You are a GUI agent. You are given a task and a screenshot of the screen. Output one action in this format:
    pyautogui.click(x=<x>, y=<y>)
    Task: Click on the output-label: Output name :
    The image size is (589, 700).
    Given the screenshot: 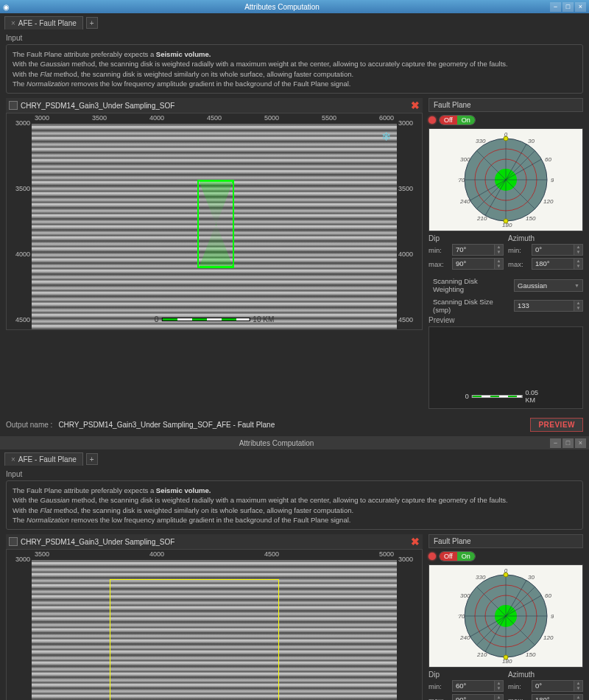 What is the action you would take?
    pyautogui.click(x=29, y=424)
    